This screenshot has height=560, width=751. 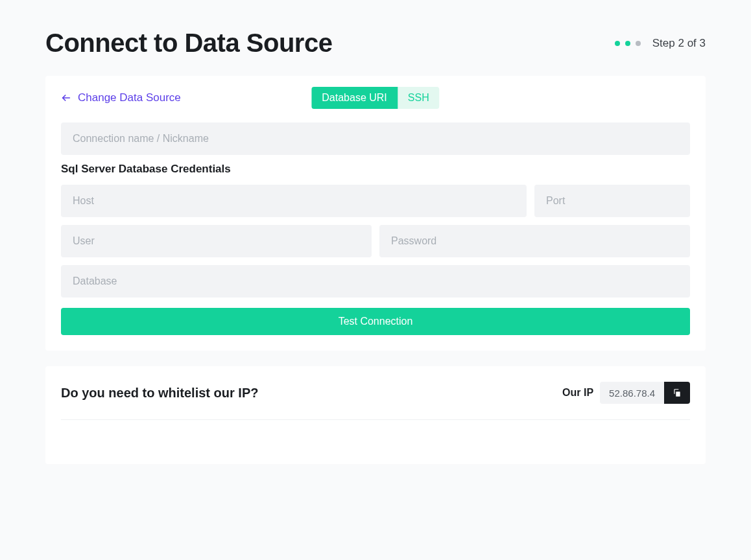 I want to click on connection-name-input, so click(x=376, y=139).